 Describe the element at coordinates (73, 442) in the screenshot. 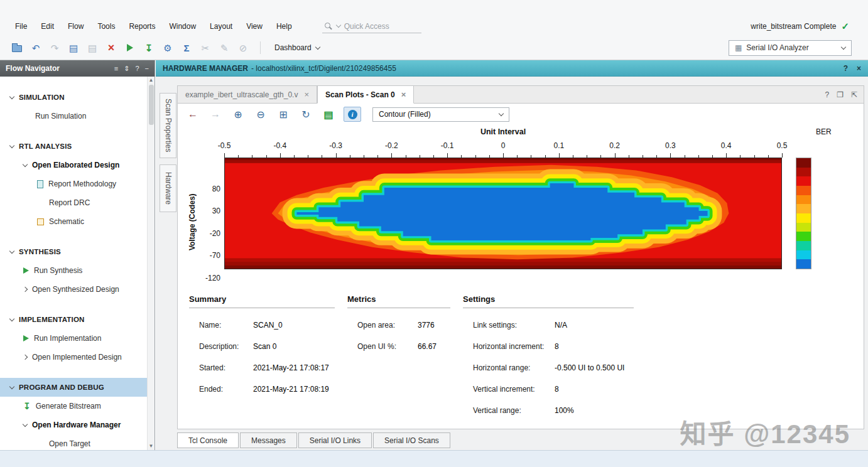

I see `item-open-target: Open Target` at that location.